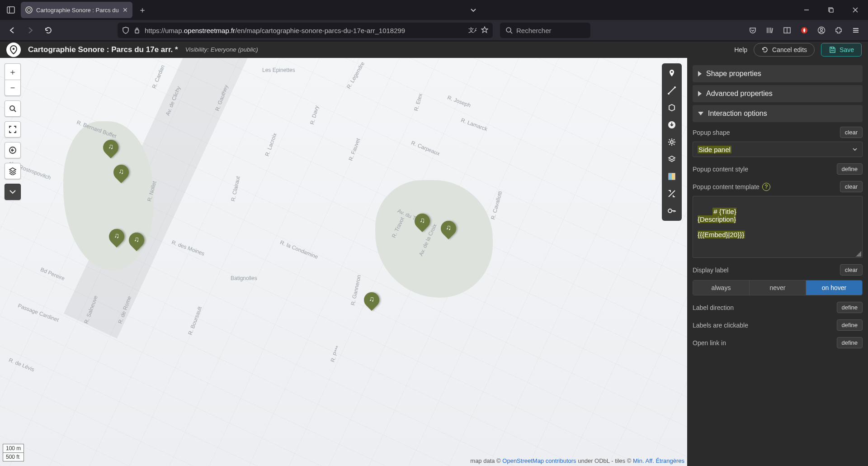  Describe the element at coordinates (711, 270) in the screenshot. I see `display-label-label: Display label` at that location.